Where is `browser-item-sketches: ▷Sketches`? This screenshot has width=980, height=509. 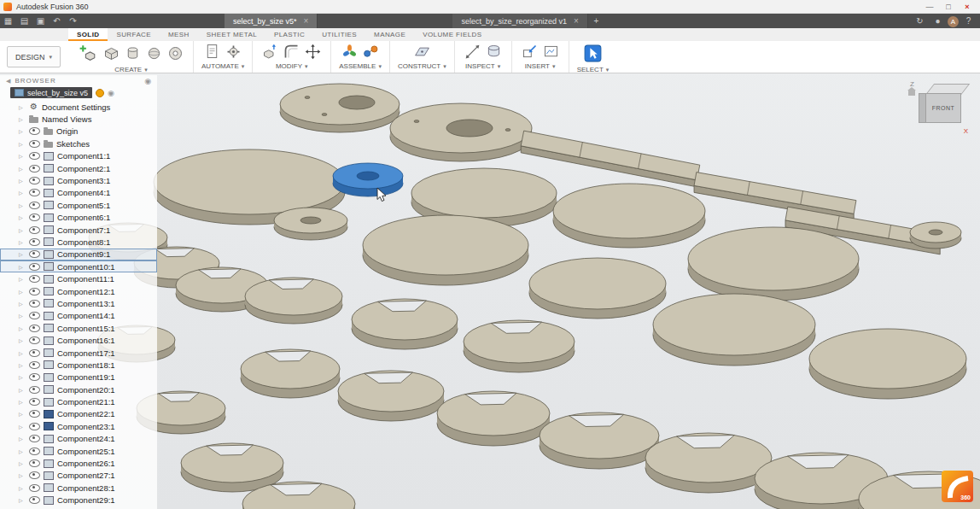 browser-item-sketches: ▷Sketches is located at coordinates (79, 143).